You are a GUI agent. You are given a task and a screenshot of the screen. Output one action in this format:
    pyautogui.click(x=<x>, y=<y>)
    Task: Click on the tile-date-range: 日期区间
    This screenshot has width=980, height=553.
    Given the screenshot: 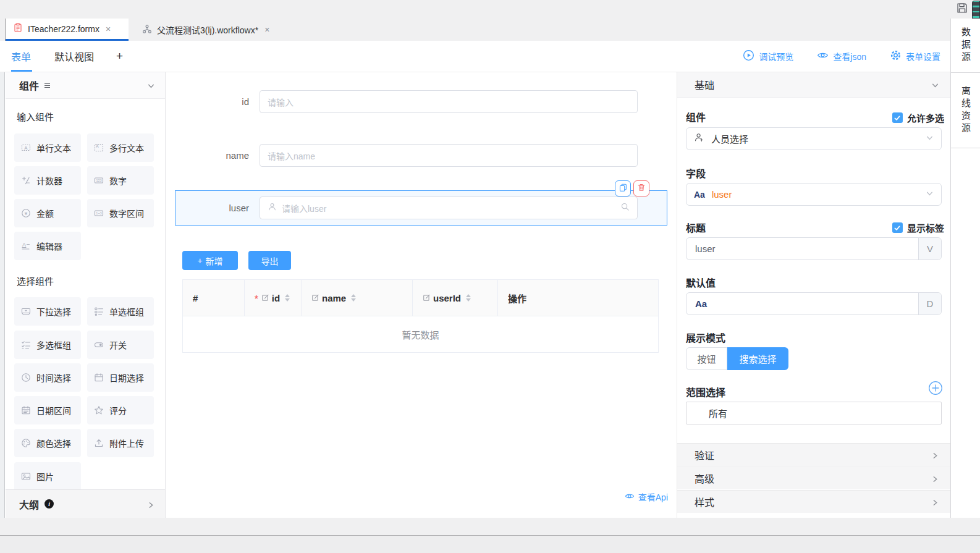 What is the action you would take?
    pyautogui.click(x=48, y=410)
    